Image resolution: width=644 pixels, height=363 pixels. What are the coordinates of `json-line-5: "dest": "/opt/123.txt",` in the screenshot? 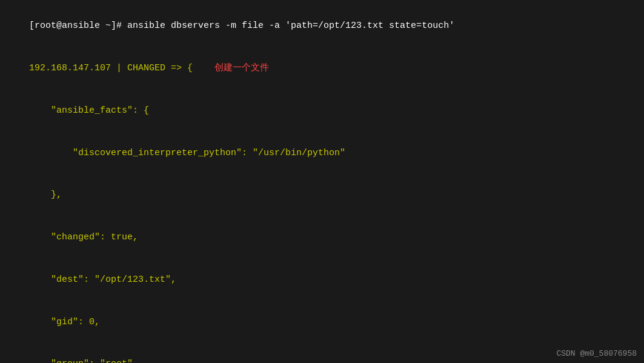 It's located at (322, 280).